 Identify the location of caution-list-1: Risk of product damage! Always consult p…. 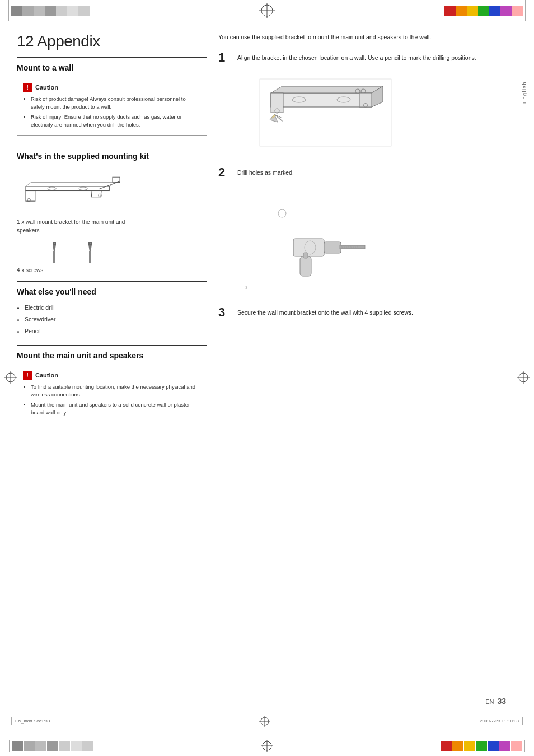
(112, 112).